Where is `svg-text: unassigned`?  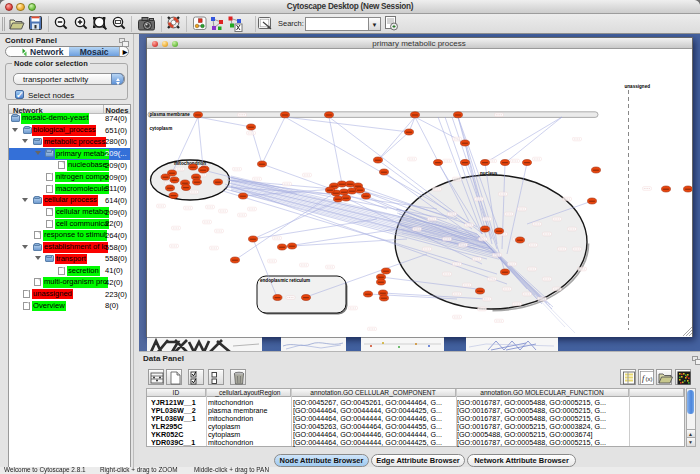 svg-text: unassigned is located at coordinates (637, 86).